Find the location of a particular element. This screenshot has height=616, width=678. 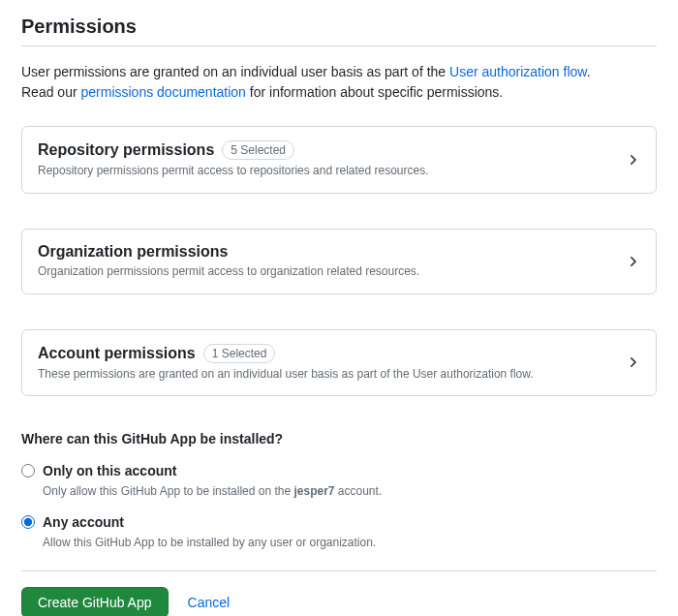

organization-permissions-card: Organization permissions Organization pe… is located at coordinates (339, 262).